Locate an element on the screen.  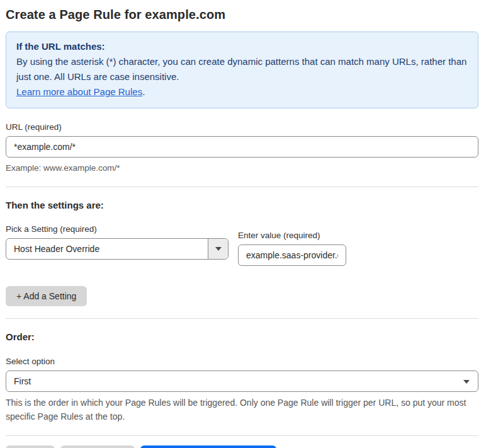
order-select-value: First is located at coordinates (242, 381).